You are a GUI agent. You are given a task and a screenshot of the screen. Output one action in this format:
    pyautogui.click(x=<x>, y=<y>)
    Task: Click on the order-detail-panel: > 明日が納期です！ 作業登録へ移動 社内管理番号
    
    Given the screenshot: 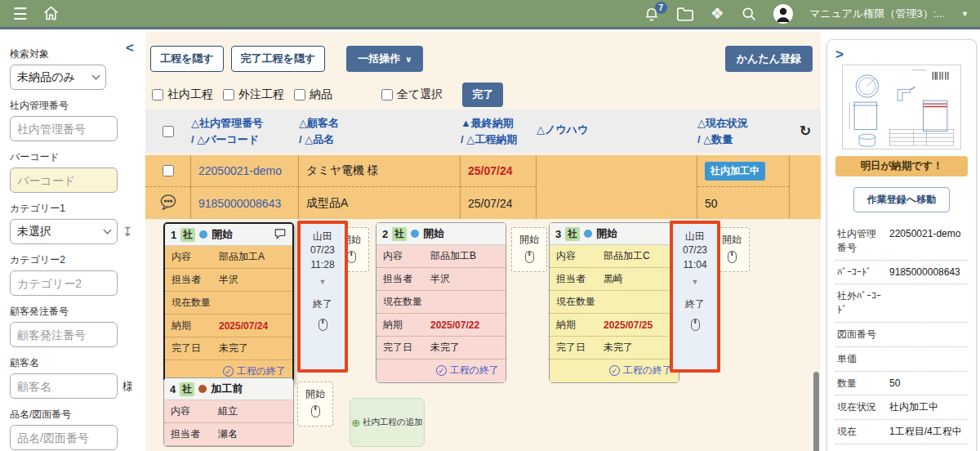 What is the action you would take?
    pyautogui.click(x=902, y=245)
    